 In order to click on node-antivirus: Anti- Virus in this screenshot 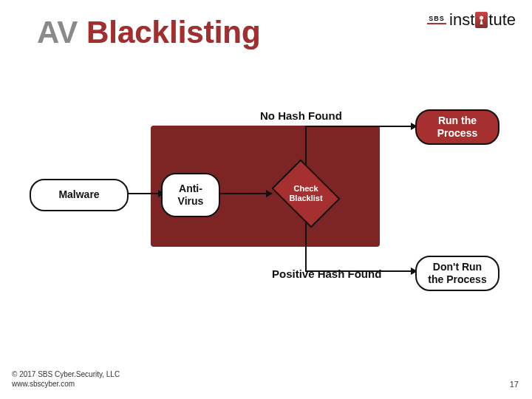, I will do `click(191, 195)`.